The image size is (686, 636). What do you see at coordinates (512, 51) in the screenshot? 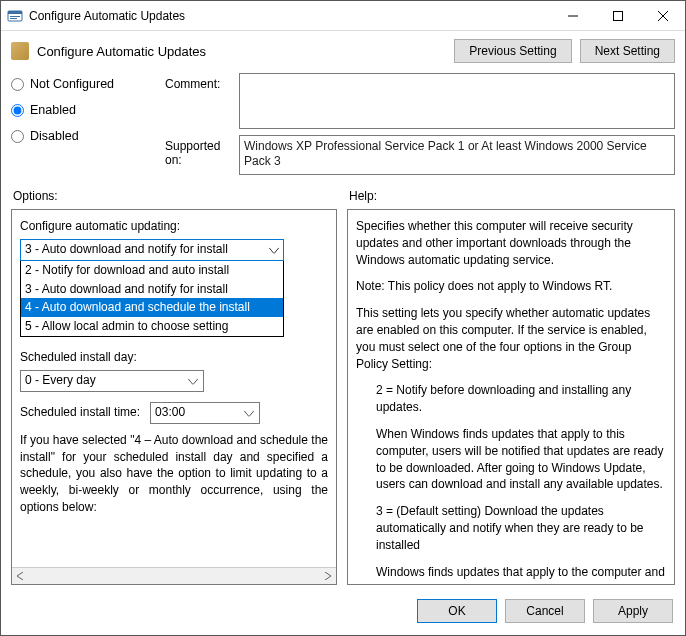
I see `previous-setting-button: Previous Setting` at bounding box center [512, 51].